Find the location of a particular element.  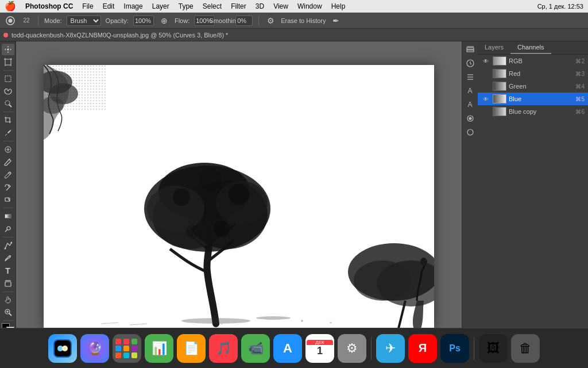

menu-image: Image is located at coordinates (133, 6).